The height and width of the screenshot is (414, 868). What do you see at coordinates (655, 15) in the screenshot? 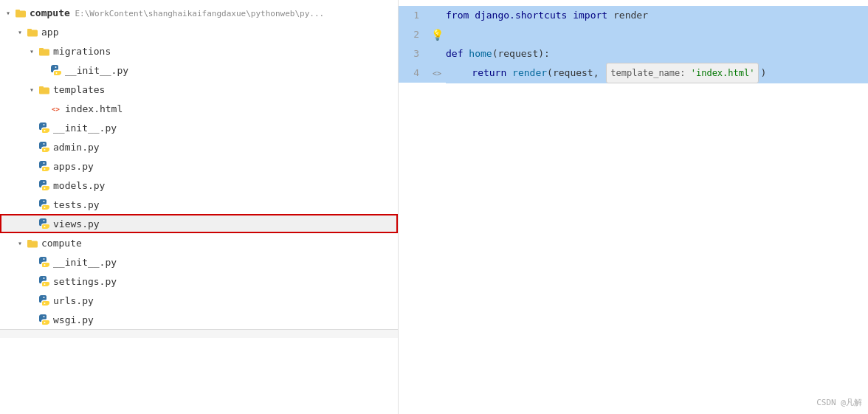
I see `line-content: from django.shortcuts import render` at bounding box center [655, 15].